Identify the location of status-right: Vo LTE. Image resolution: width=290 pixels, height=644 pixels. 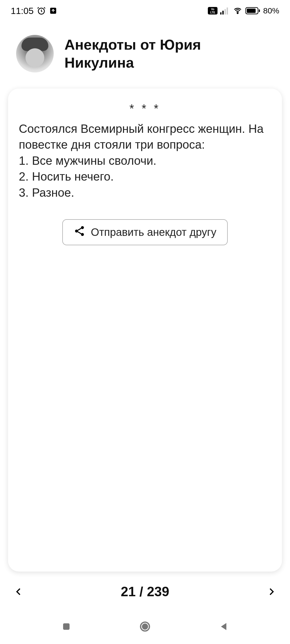
(244, 11).